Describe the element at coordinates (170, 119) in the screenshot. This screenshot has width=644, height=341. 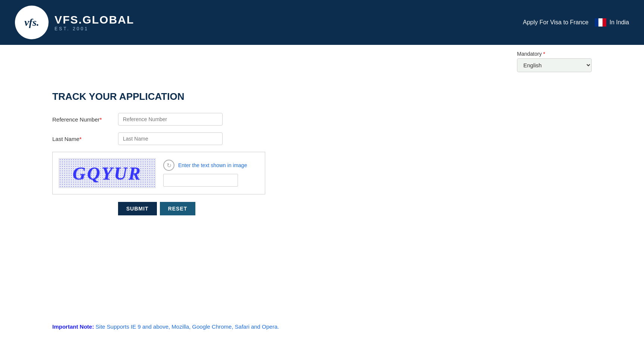
I see `reference-number-input` at that location.